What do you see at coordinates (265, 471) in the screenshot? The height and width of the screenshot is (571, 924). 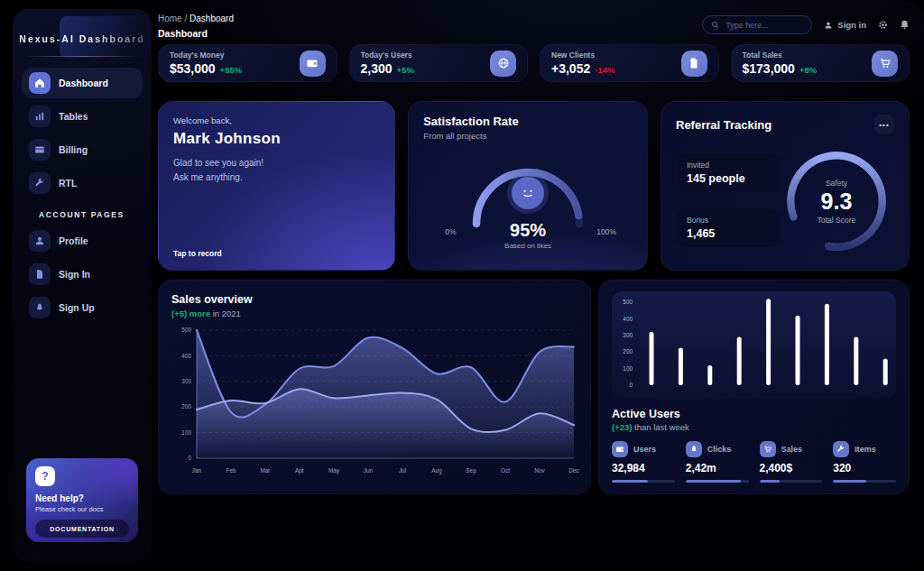 I see `svg-text: Mar` at bounding box center [265, 471].